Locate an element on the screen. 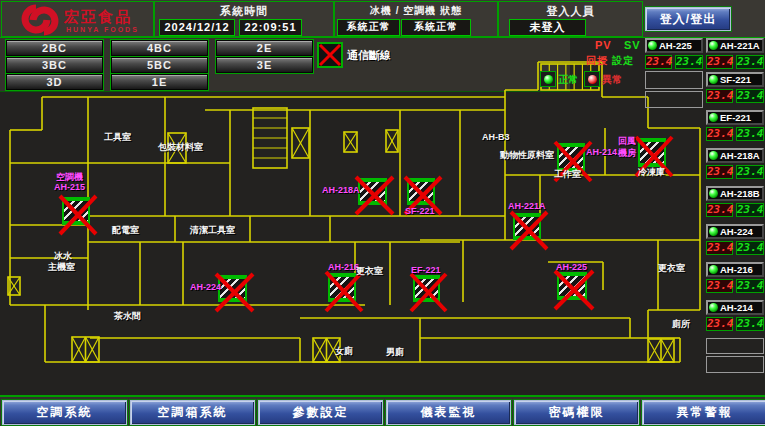 The height and width of the screenshot is (426, 765). legend-normal-led is located at coordinates (548, 79).